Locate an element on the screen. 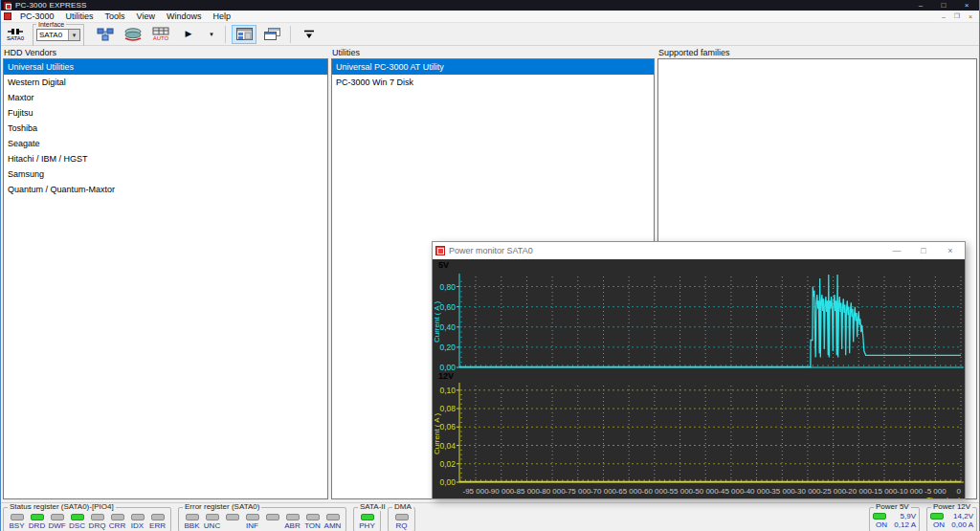 Image resolution: width=980 pixels, height=531 pixels. minimize-button: – is located at coordinates (921, 6).